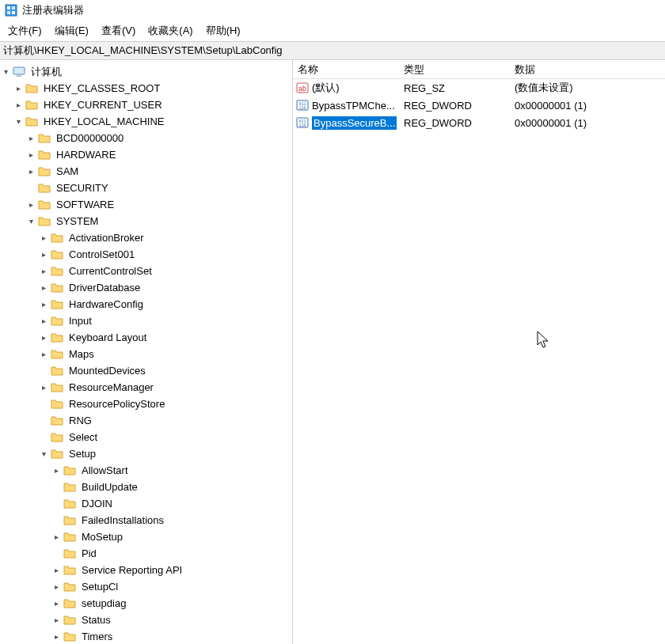  I want to click on svg-text: 110, so click(302, 125).